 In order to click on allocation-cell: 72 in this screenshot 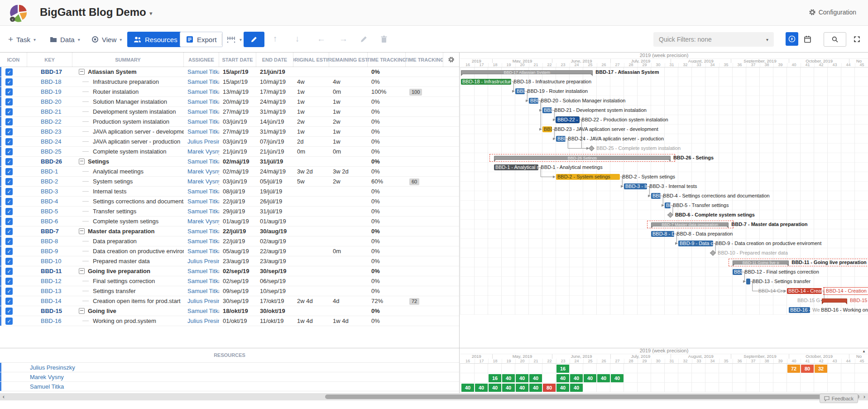, I will do `click(794, 369)`.